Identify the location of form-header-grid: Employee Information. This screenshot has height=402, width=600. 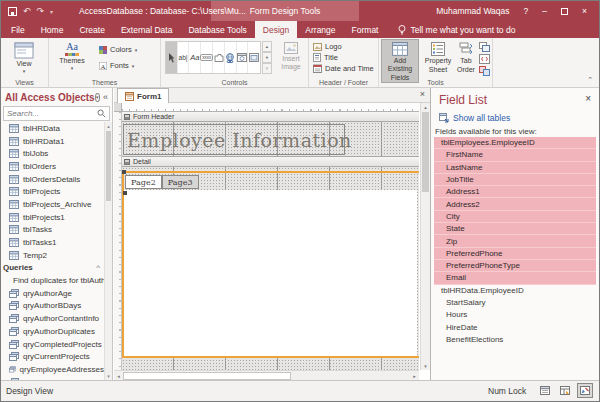
(270, 140).